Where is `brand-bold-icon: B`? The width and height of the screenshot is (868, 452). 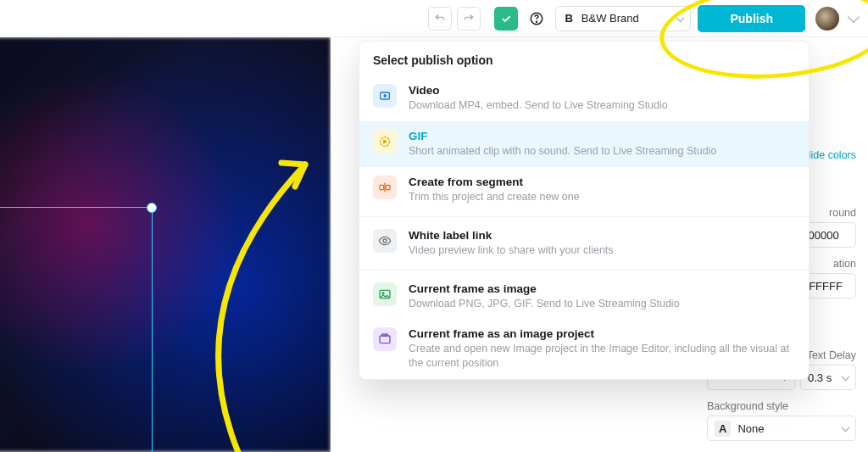
brand-bold-icon: B is located at coordinates (568, 19).